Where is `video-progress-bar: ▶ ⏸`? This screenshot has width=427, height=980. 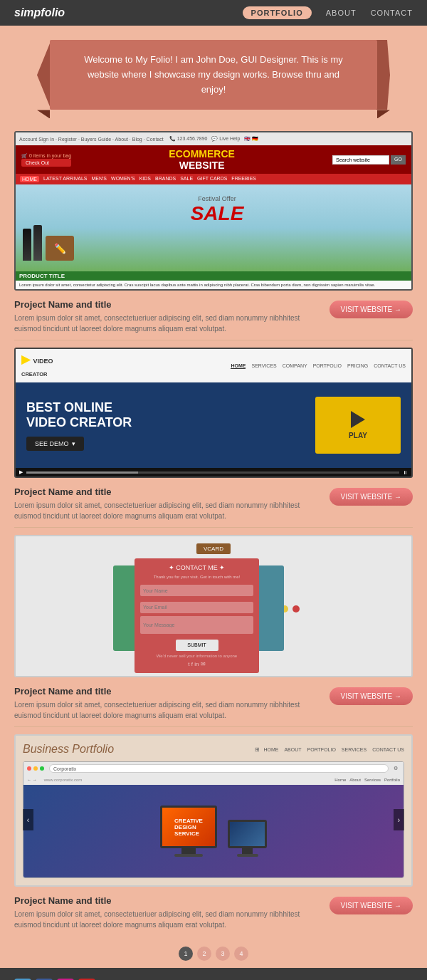 video-progress-bar: ▶ ⏸ is located at coordinates (214, 472).